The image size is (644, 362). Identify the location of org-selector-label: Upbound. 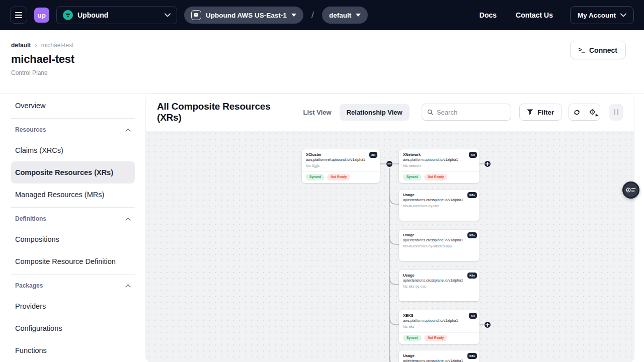
(119, 15).